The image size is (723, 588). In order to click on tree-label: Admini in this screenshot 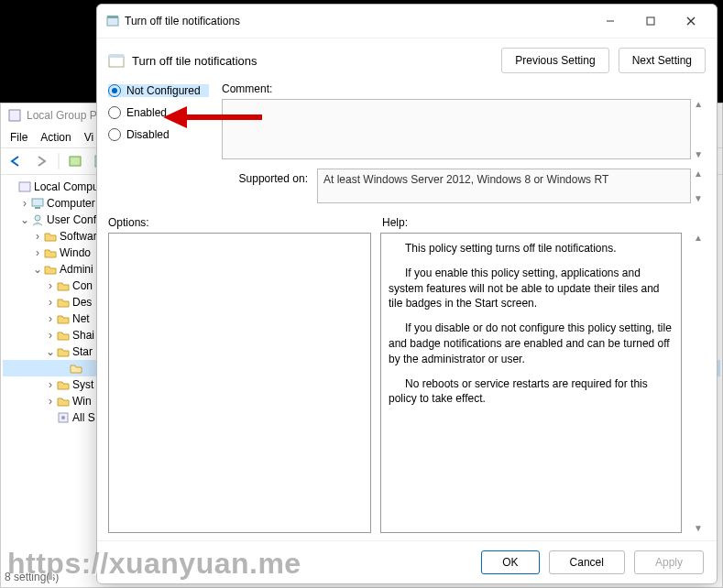, I will do `click(77, 269)`.